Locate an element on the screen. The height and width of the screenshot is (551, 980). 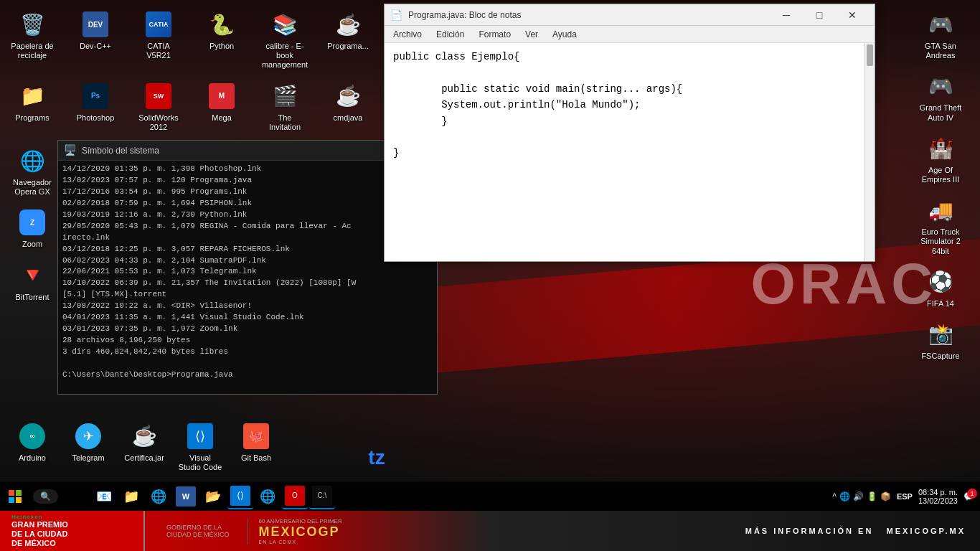
desktop-icon-devcpp: DEV Dev-C++ is located at coordinates (95, 40).